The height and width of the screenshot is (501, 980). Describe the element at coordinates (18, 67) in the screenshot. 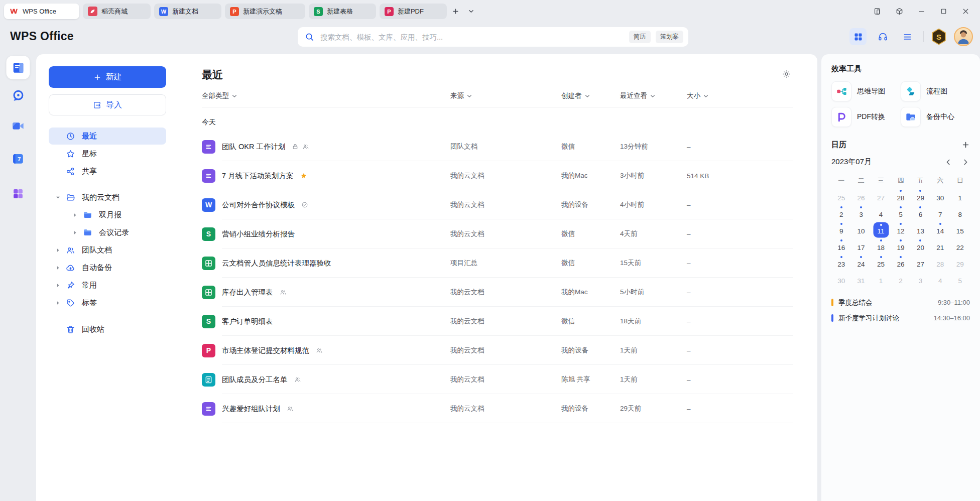

I see `rail-item-documents` at that location.